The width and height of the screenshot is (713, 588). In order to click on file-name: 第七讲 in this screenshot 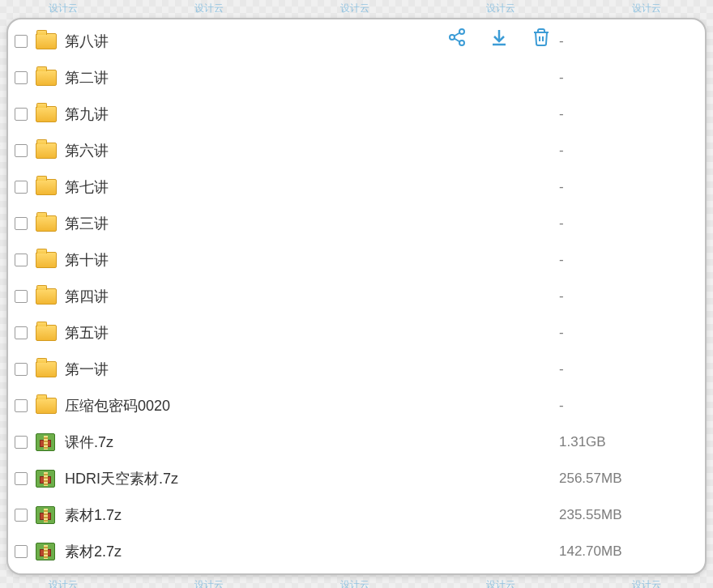, I will do `click(312, 187)`.